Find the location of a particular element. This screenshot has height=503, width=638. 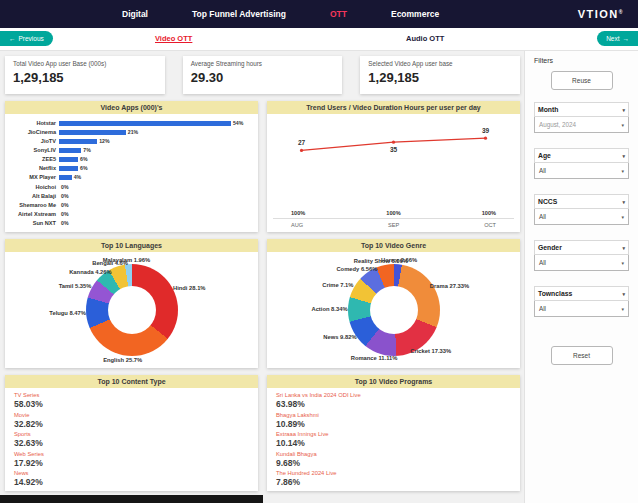

filter-groups: Month▾August, 2024▾Age▾All▾NCCS▾All▾Gend… is located at coordinates (582, 217).